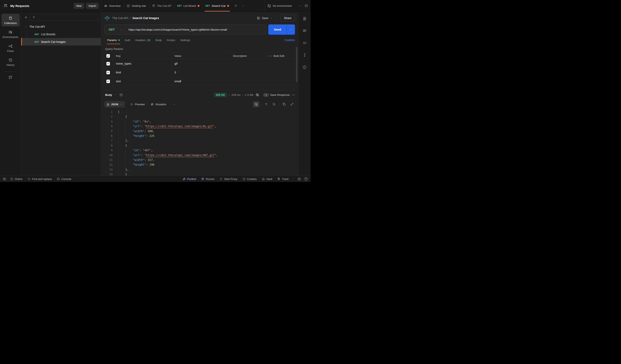  I want to click on share-button: Share, so click(288, 18).